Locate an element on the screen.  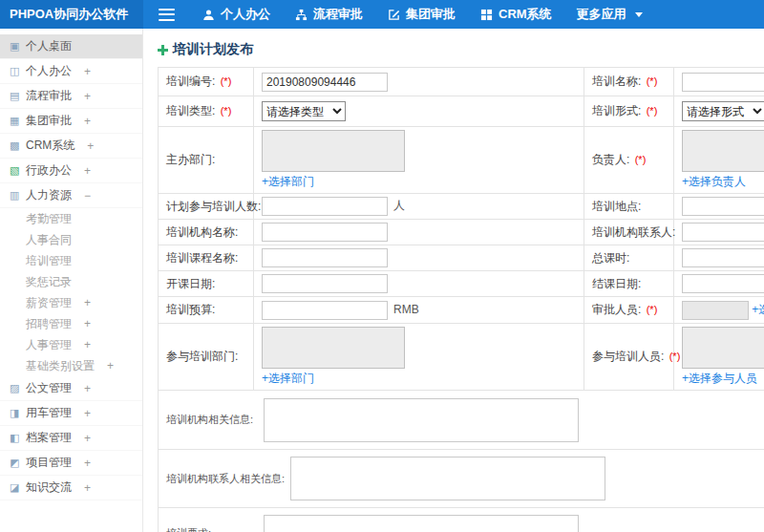
people-icon: ▥ is located at coordinates (17, 195).